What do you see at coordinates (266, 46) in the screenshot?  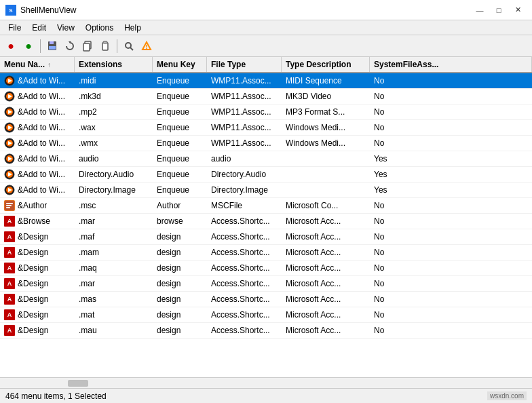 I see `toolbar: ● ●` at bounding box center [266, 46].